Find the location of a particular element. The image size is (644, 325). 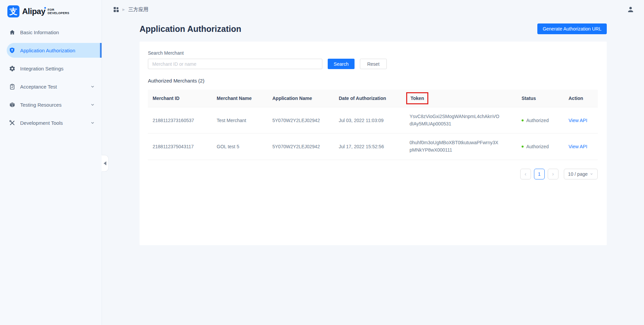

sidebar-item-label: Testing Resources is located at coordinates (41, 105).